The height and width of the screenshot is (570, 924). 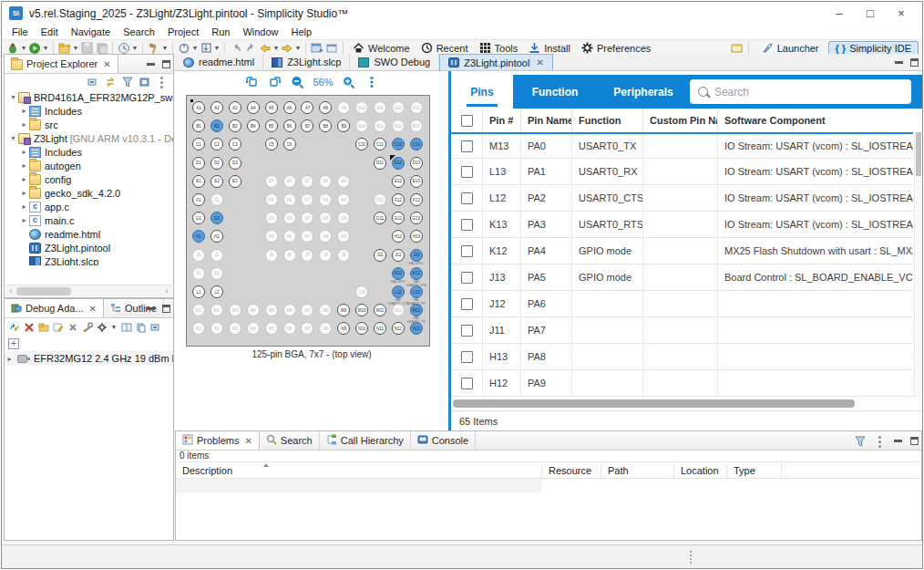 What do you see at coordinates (398, 236) in the screenshot?
I see `bga-pin-H12: H12` at bounding box center [398, 236].